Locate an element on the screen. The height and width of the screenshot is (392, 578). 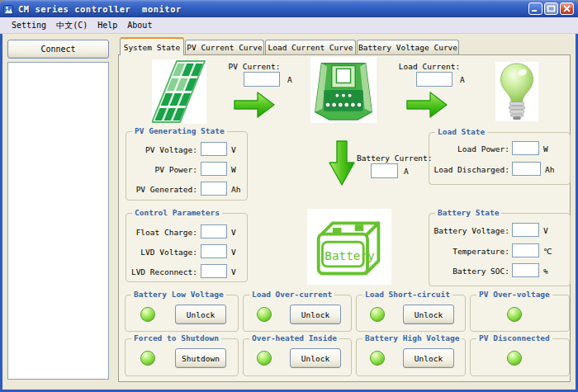
tab-battery-voltage-curve: Battery Voltage Curve is located at coordinates (408, 47).